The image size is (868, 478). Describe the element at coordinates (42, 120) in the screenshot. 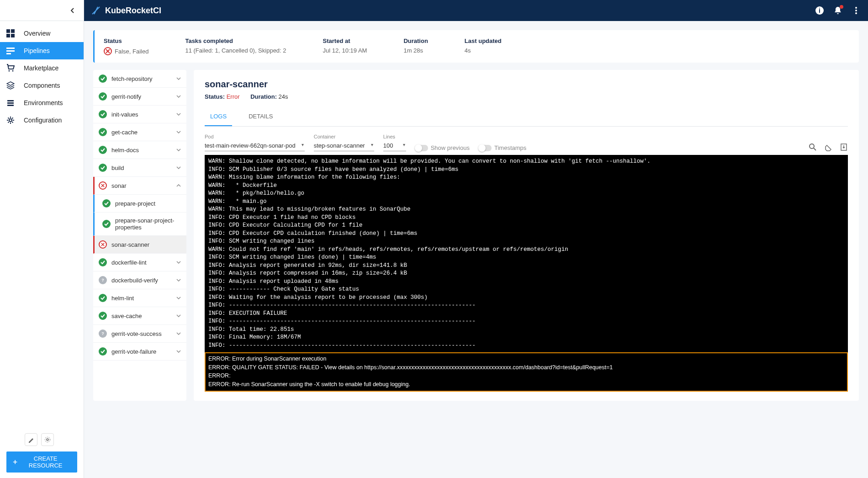

I see `nav-configuration: Configuration` at that location.